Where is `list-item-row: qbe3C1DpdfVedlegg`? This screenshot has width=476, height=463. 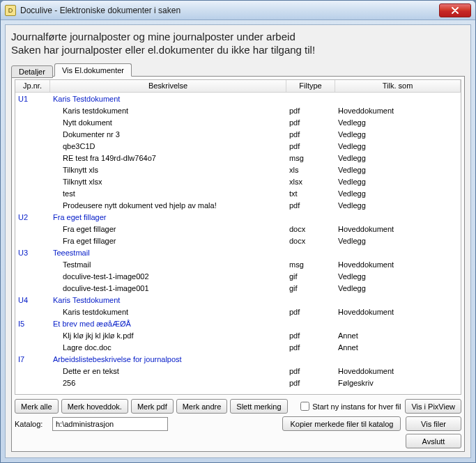 list-item-row: qbe3C1DpdfVedlegg is located at coordinates (238, 146).